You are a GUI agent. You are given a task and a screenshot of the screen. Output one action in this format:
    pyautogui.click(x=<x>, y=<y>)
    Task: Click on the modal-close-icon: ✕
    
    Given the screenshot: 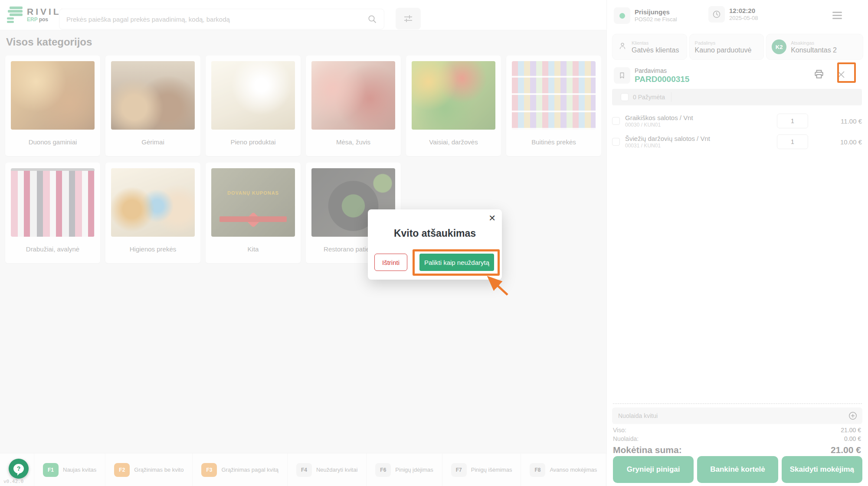 What is the action you would take?
    pyautogui.click(x=492, y=218)
    